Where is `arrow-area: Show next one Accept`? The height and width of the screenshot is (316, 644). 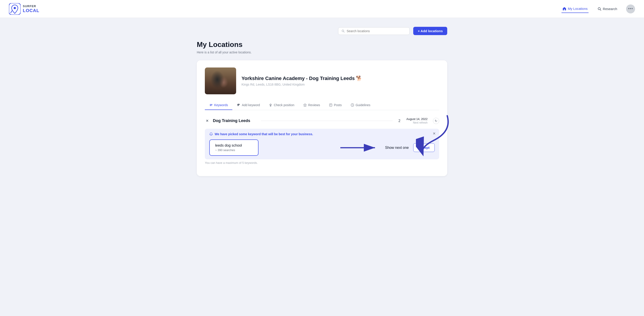
arrow-area: Show next one Accept is located at coordinates (348, 148).